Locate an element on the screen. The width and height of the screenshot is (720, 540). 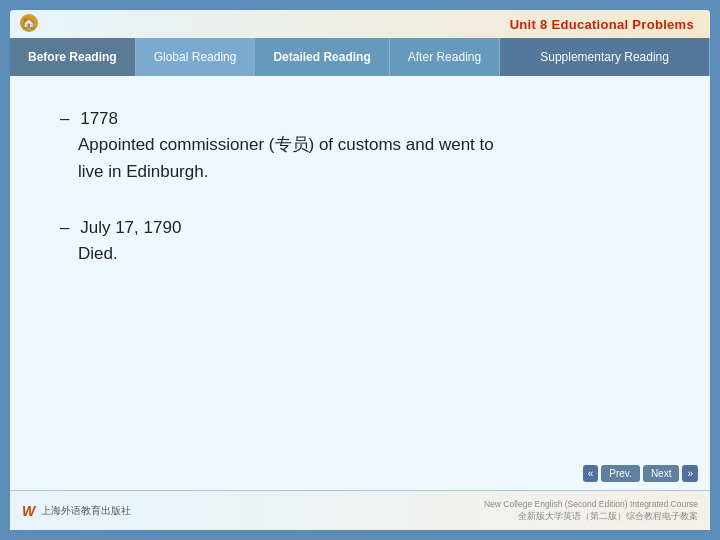
publisher-area: W 上海外语教育出版社 is located at coordinates (76, 511).